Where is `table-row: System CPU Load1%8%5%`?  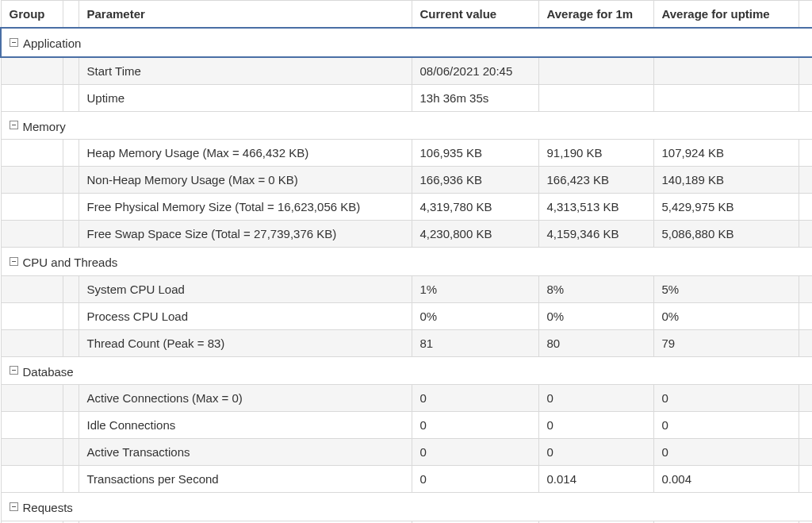
table-row: System CPU Load1%8%5% is located at coordinates (406, 289).